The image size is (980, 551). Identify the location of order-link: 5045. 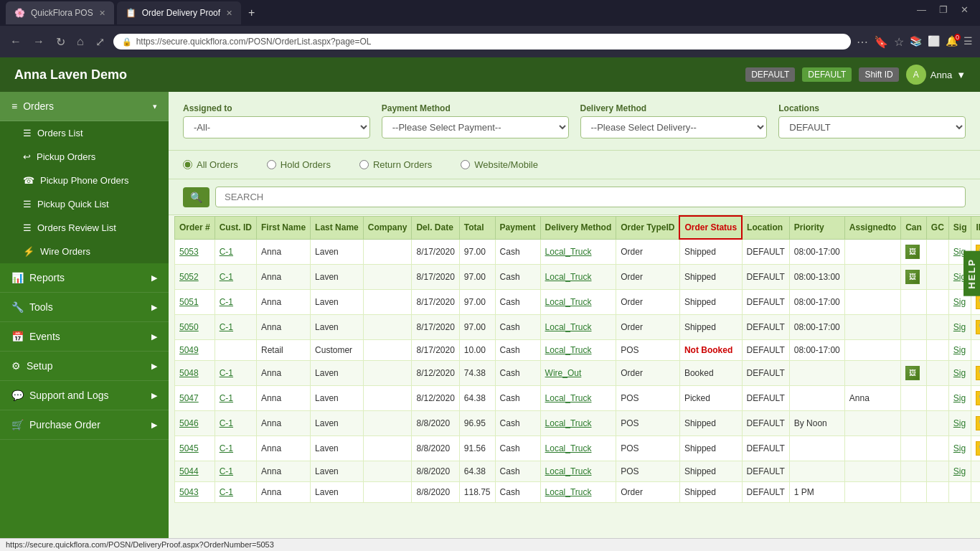
(189, 448).